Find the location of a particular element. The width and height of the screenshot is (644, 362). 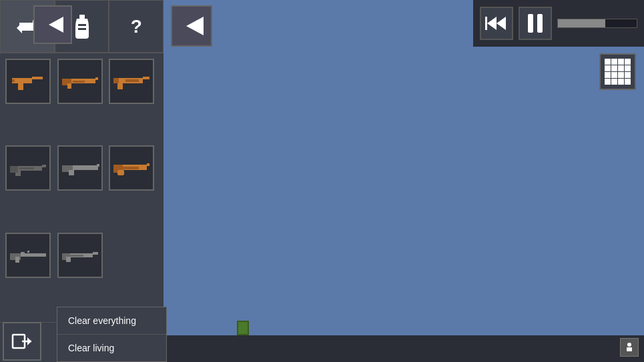

bottom-area: Clear everything Clear living is located at coordinates (81, 342).